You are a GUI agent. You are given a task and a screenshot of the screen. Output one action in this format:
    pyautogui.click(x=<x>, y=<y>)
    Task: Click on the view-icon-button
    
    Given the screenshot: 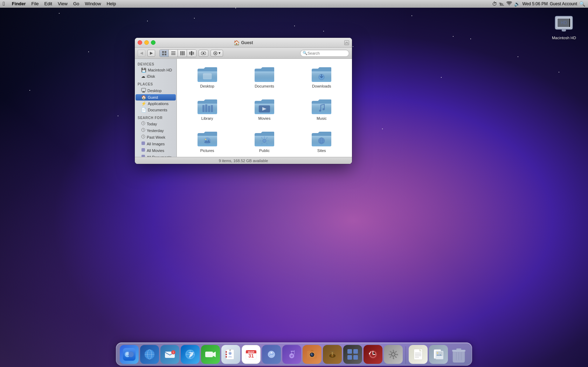 What is the action you would take?
    pyautogui.click(x=164, y=53)
    